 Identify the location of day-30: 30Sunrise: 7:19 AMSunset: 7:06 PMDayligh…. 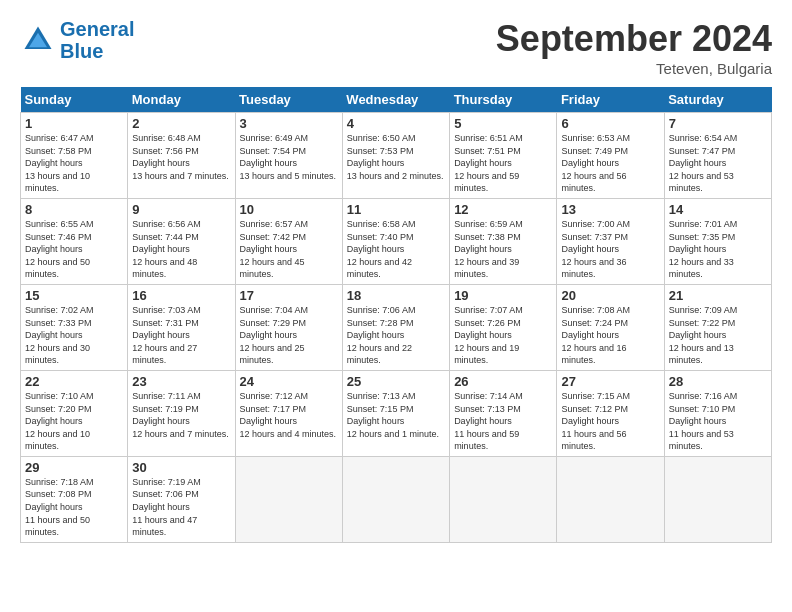
(182, 499).